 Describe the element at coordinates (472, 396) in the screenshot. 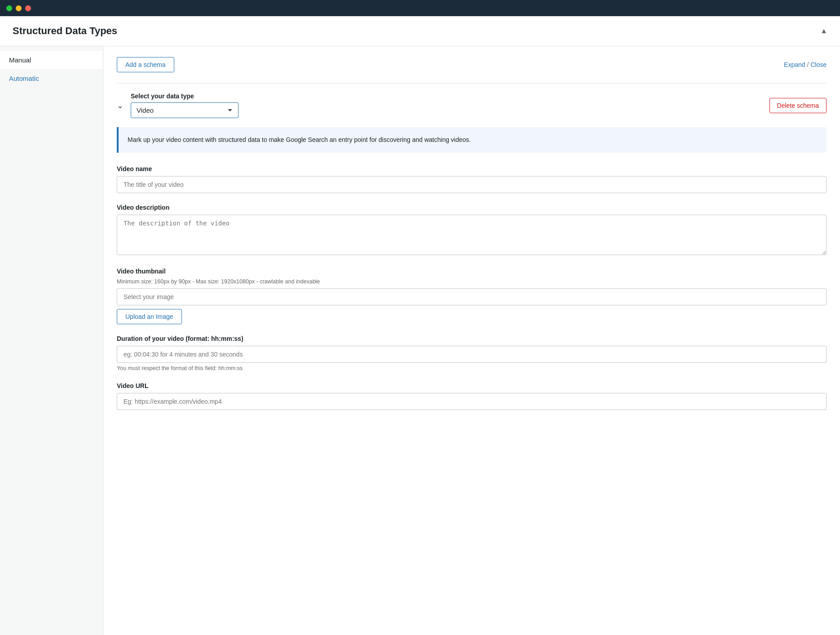

I see `video-url-group: Video URL` at that location.